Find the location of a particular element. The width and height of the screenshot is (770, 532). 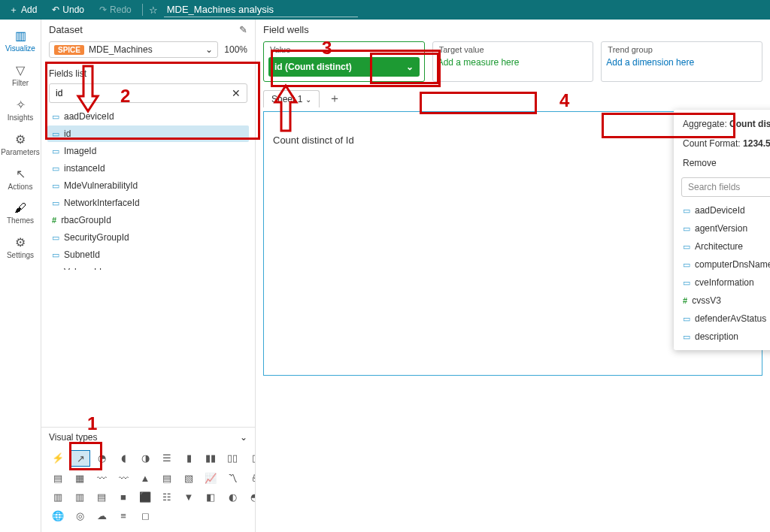

field-item: ▭VolumeId is located at coordinates (148, 267).